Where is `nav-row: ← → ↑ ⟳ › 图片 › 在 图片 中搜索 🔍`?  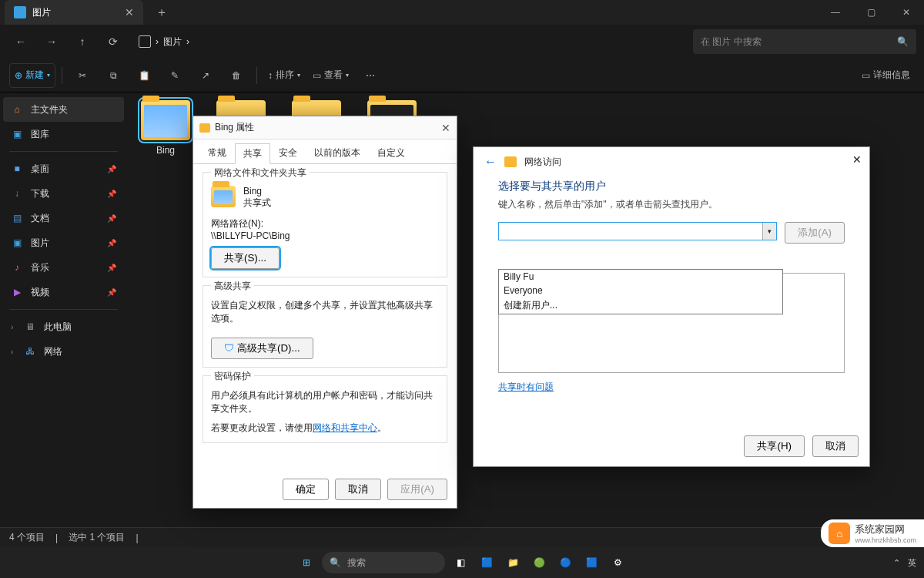 nav-row: ← → ↑ ⟳ › 图片 › 在 图片 中搜索 🔍 is located at coordinates (462, 42).